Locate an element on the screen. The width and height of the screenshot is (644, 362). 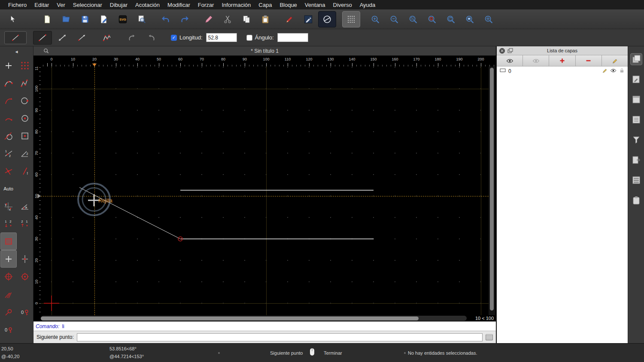
snap-arc-button is located at coordinates (9, 118).